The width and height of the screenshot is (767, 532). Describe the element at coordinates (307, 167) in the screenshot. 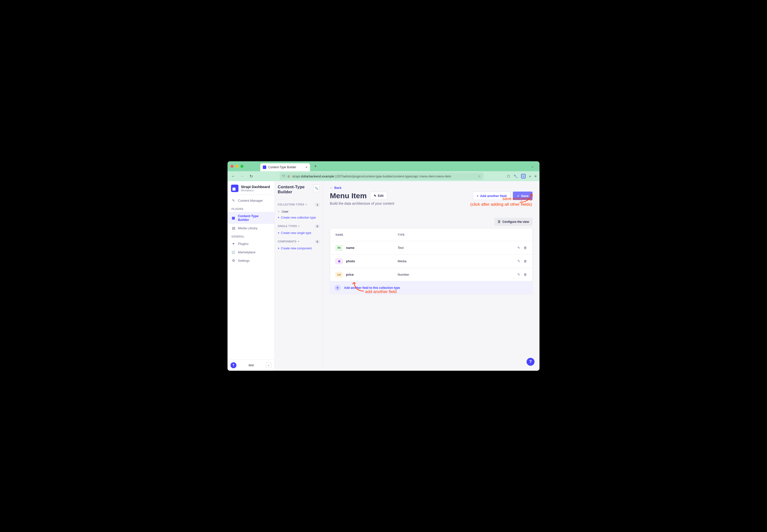

I see `close-tab-icon: ×` at that location.